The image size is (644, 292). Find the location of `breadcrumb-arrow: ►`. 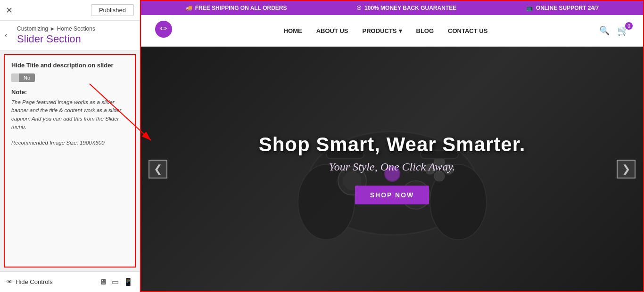

breadcrumb-arrow: ► is located at coordinates (53, 29).